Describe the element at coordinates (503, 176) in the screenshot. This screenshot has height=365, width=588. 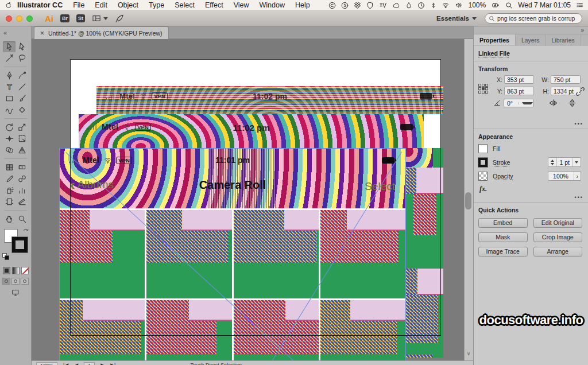
I see `opacity-link: Opacity` at that location.